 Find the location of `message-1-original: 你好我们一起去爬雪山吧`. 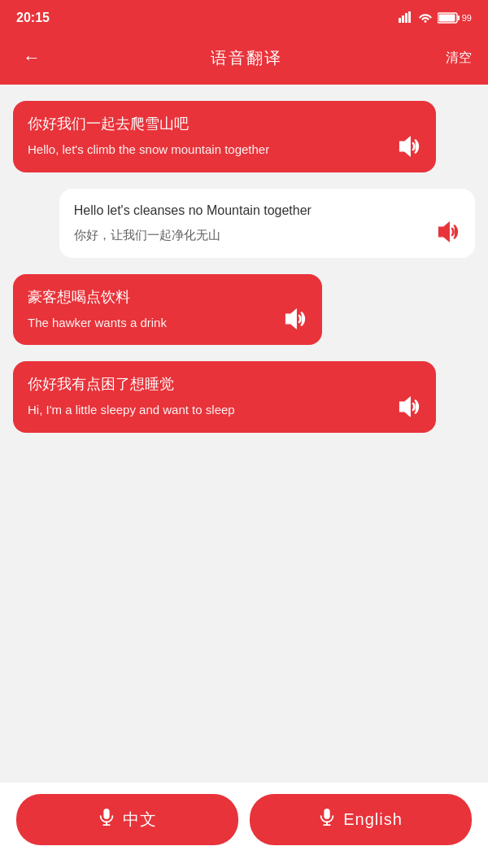

message-1-original: 你好我们一起去爬雪山吧 is located at coordinates (207, 124).